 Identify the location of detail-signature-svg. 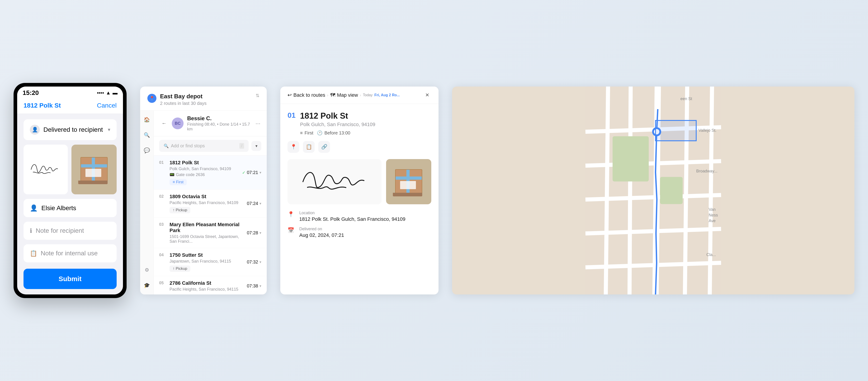
(334, 182).